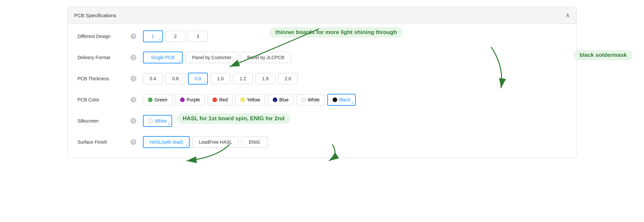  What do you see at coordinates (133, 36) in the screenshot?
I see `different-design-help-icon: ?` at bounding box center [133, 36].